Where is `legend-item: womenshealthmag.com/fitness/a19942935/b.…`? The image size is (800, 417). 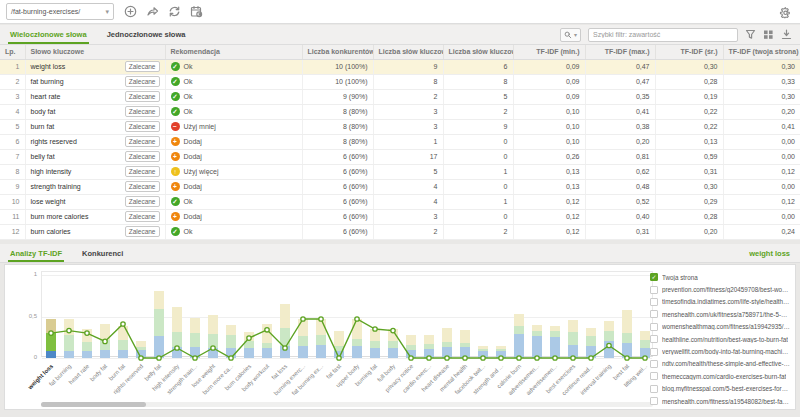
legend-item: womenshealthmag.com/fitness/a19942935/b.… is located at coordinates (720, 327).